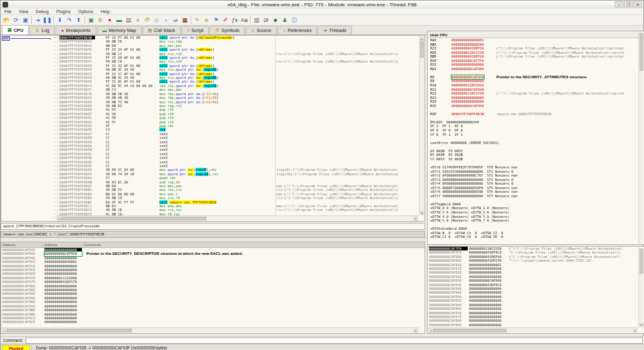 Image resolution: width=644 pixels, height=350 pixels. I want to click on font-icon: Aa, so click(244, 20).